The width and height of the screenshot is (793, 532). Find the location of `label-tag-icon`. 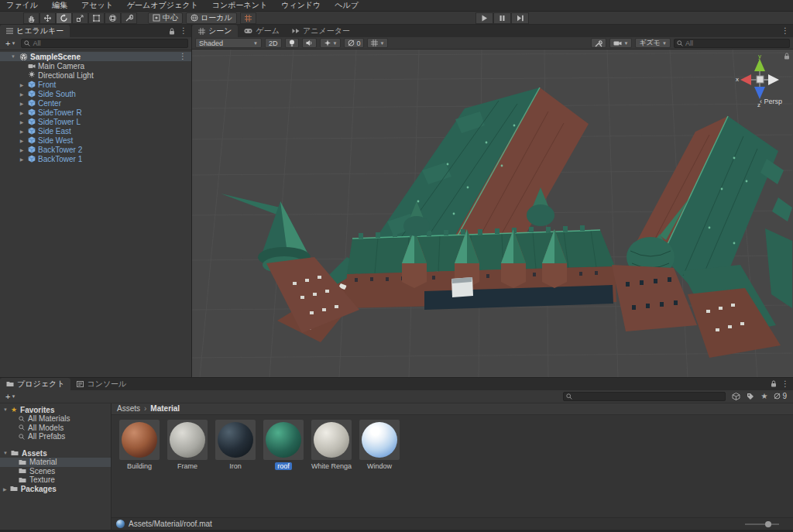

label-tag-icon is located at coordinates (750, 396).